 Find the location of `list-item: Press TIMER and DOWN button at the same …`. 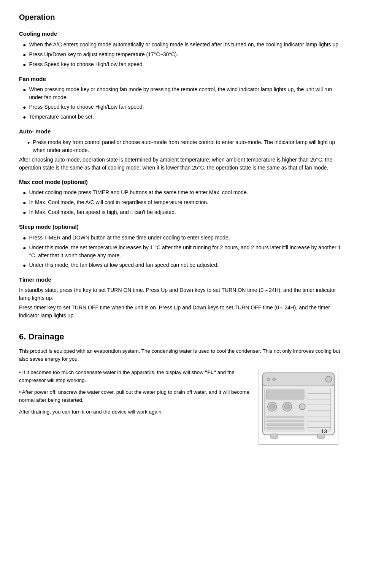

list-item: Press TIMER and DOWN button at the same … is located at coordinates (182, 238).